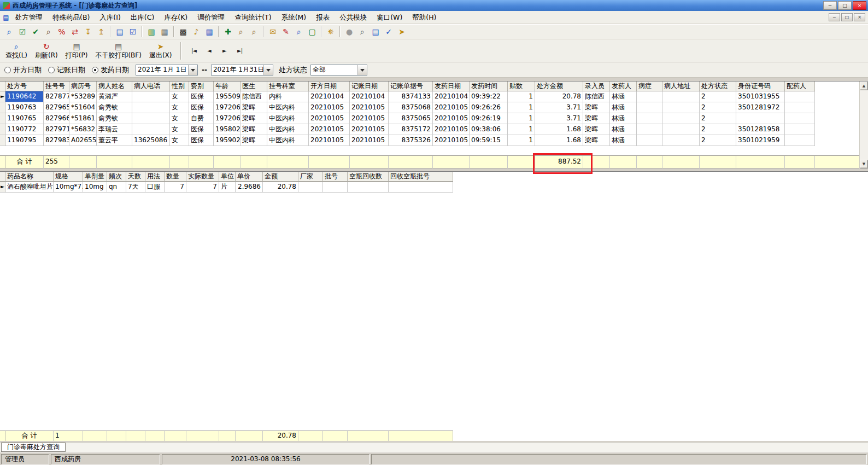 Image resolution: width=868 pixels, height=465 pixels. What do you see at coordinates (155, 177) in the screenshot?
I see `drug-detail-table-column-header: 用法` at bounding box center [155, 177].